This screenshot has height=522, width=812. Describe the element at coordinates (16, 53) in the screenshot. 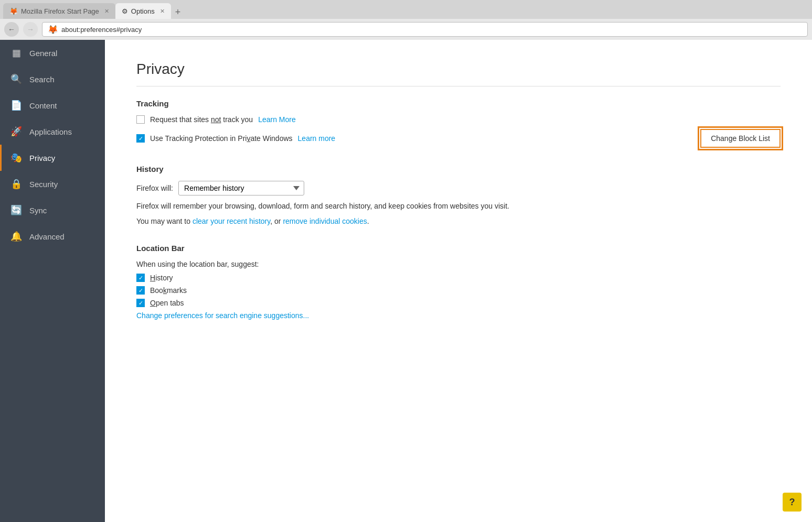

I see `general-icon: ▦` at that location.